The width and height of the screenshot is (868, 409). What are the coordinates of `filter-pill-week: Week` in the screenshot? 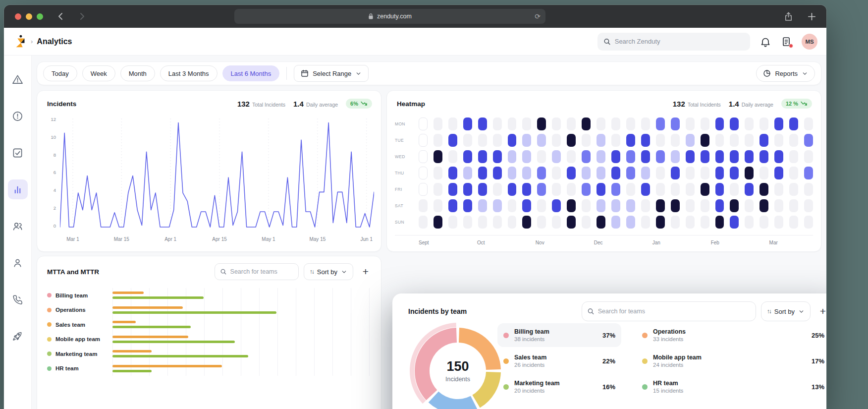 It's located at (99, 73).